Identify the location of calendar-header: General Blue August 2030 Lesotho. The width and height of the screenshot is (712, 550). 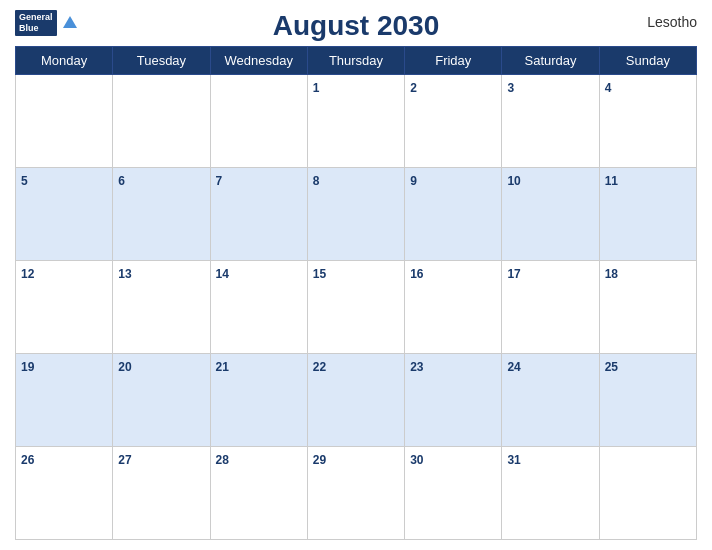
(356, 26).